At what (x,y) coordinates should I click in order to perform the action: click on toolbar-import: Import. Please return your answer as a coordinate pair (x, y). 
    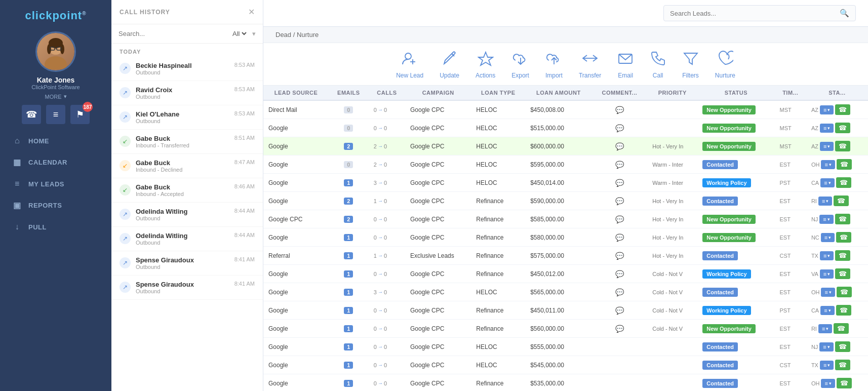
    Looking at the image, I should click on (554, 65).